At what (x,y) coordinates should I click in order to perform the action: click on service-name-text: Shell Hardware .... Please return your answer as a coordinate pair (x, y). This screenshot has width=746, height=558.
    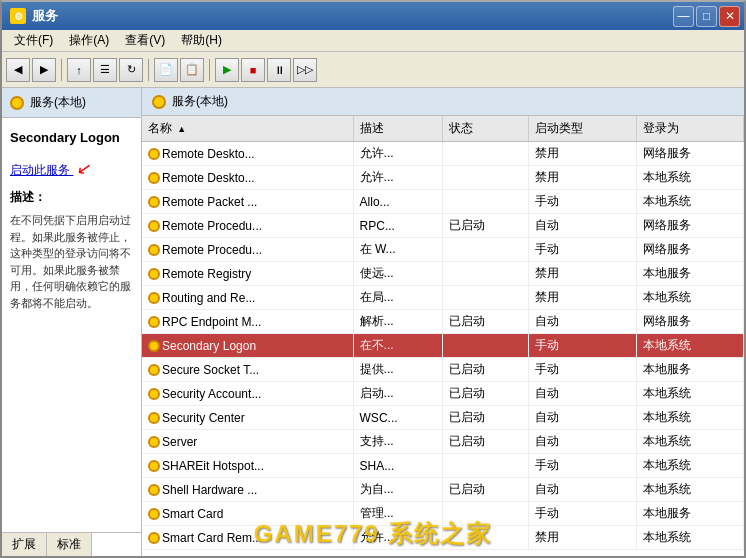
    Looking at the image, I should click on (210, 490).